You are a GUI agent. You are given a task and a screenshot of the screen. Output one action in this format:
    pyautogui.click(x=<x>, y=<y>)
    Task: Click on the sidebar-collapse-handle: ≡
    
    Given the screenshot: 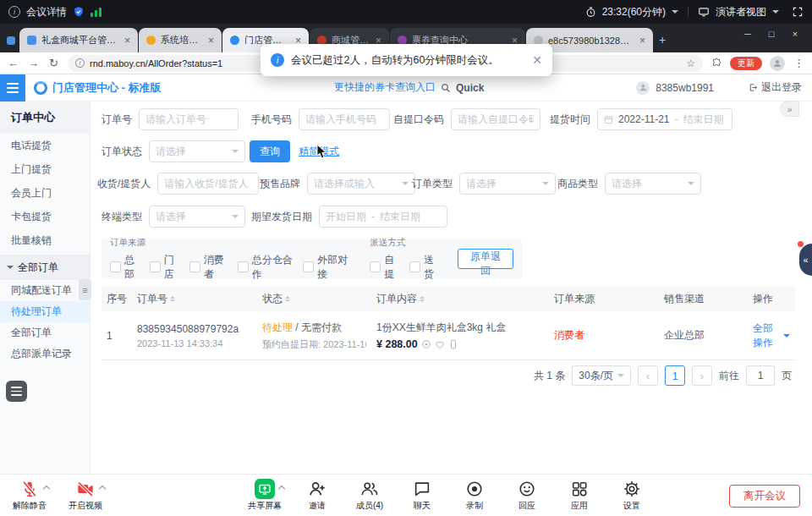 What is the action you would take?
    pyautogui.click(x=85, y=289)
    